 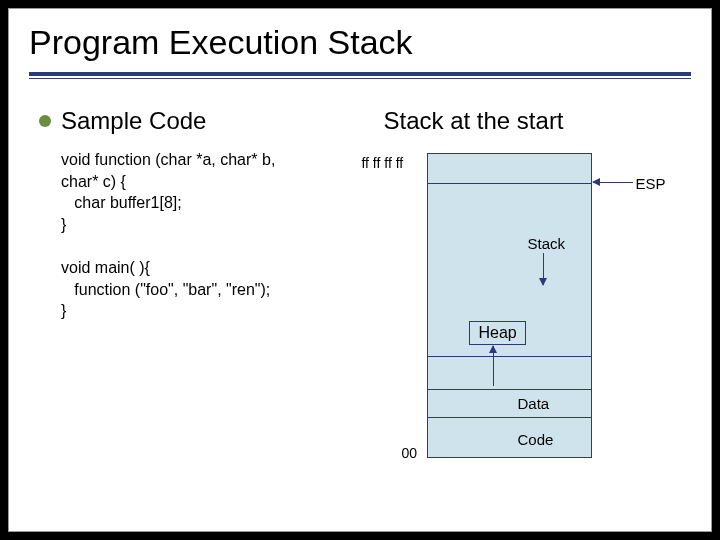 I want to click on heap-top-line, so click(x=510, y=356).